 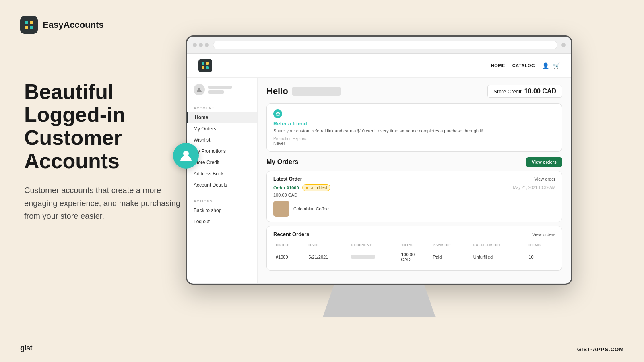 What do you see at coordinates (415, 253) in the screenshot?
I see `orders-table: ORDER DATE RECIPIENT TOTAL PAYMENT FULFI…` at bounding box center [415, 253].